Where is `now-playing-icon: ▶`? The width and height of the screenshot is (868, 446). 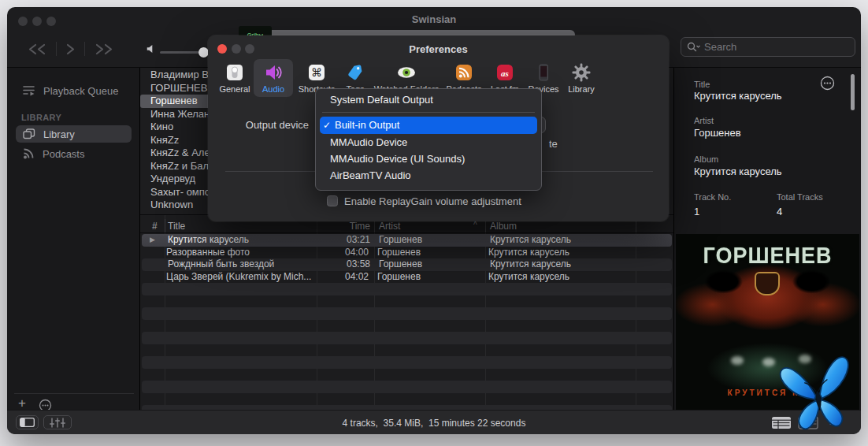
now-playing-icon: ▶ is located at coordinates (158, 240).